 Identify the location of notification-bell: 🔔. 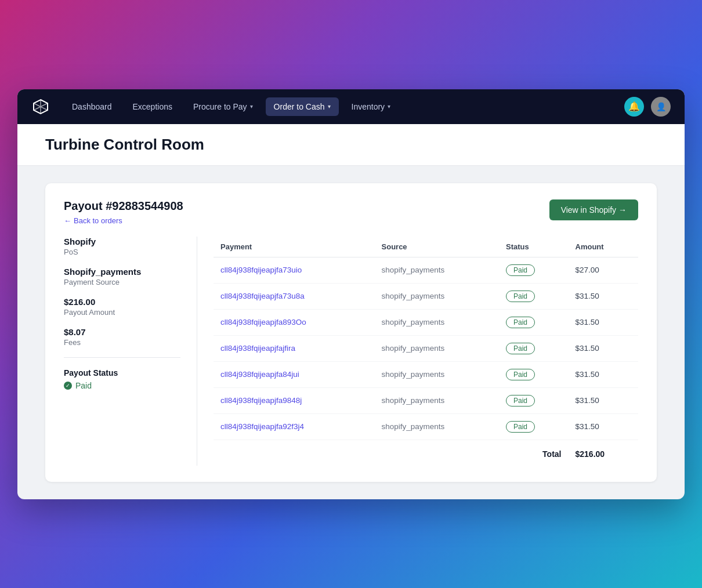
(634, 107).